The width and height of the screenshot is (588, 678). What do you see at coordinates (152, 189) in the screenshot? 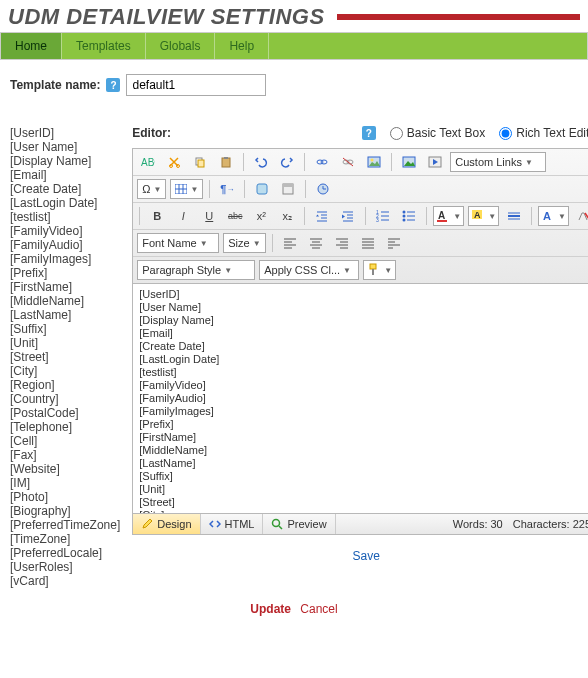
I see `symbol-dropdown: Ω▼` at bounding box center [152, 189].